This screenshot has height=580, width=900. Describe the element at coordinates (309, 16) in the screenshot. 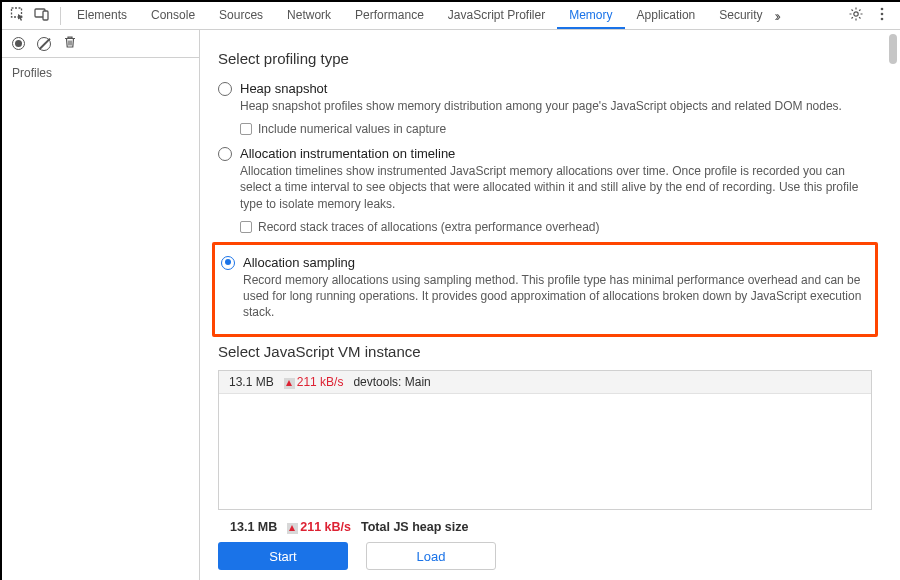

I see `tab-network: Network` at that location.